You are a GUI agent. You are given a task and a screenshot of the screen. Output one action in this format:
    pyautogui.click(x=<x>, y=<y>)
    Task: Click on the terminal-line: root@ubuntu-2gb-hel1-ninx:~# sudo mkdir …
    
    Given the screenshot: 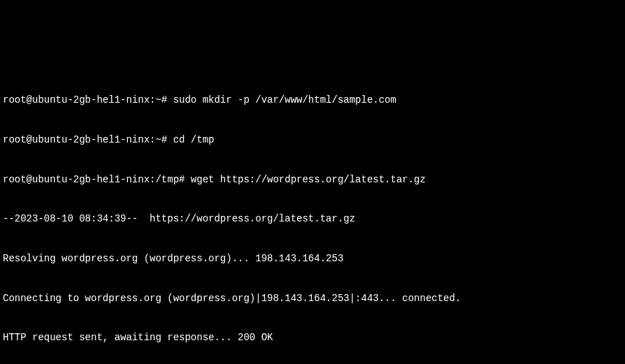 What is the action you would take?
    pyautogui.click(x=312, y=101)
    